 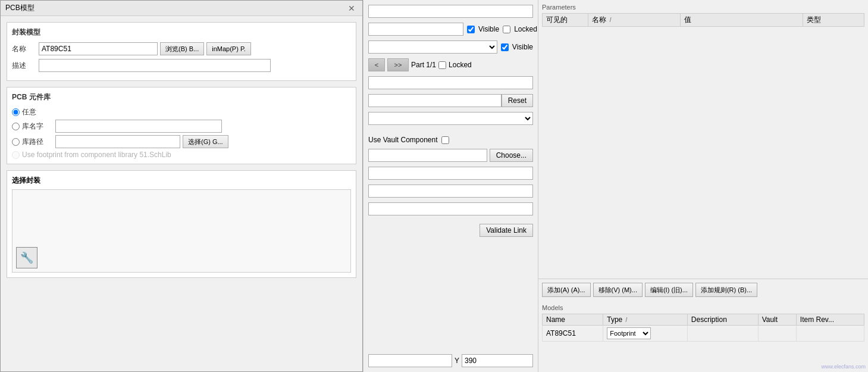 I want to click on nav-row: < >> Part 1/1 Locked, so click(x=451, y=65).